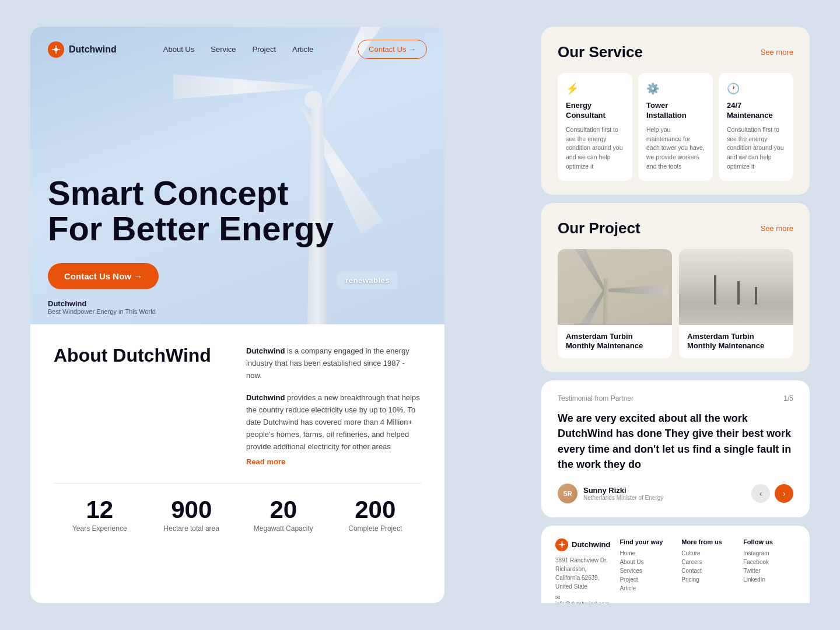 The height and width of the screenshot is (630, 840). Describe the element at coordinates (591, 545) in the screenshot. I see `footer-brand-name: Dutchwind` at that location.